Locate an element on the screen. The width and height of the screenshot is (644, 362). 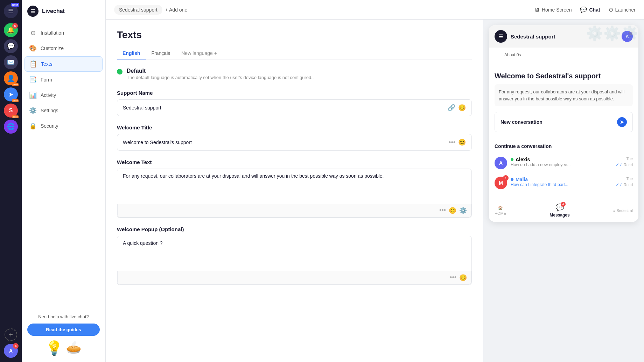
avatar-letter: A is located at coordinates (11, 351).